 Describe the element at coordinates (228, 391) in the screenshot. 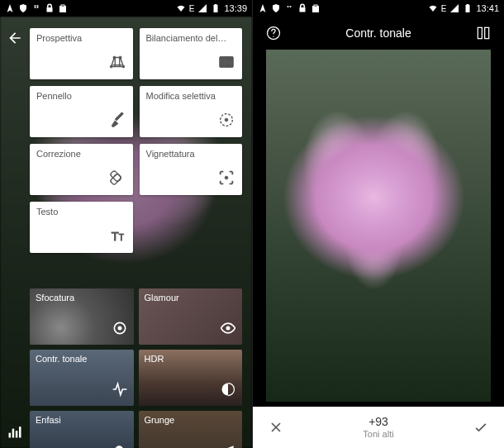

I see `hdr-icon` at that location.